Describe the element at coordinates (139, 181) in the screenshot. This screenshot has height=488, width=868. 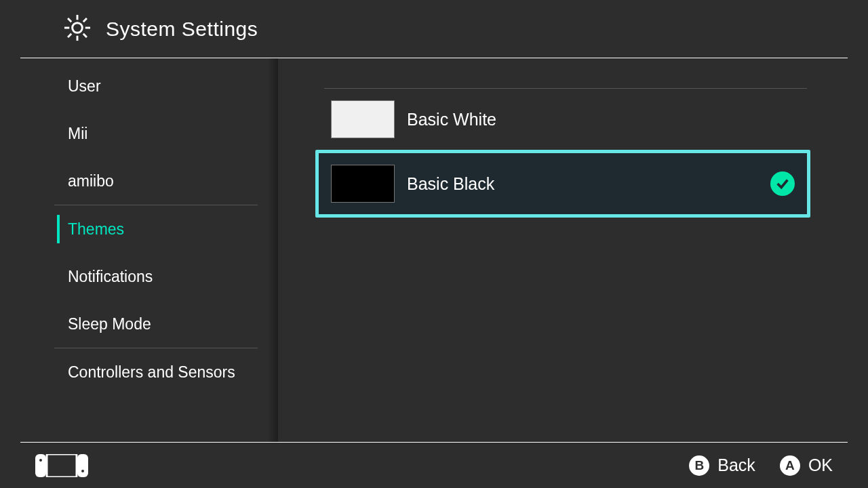
I see `sidebar-item-amiibo: amiibo` at that location.